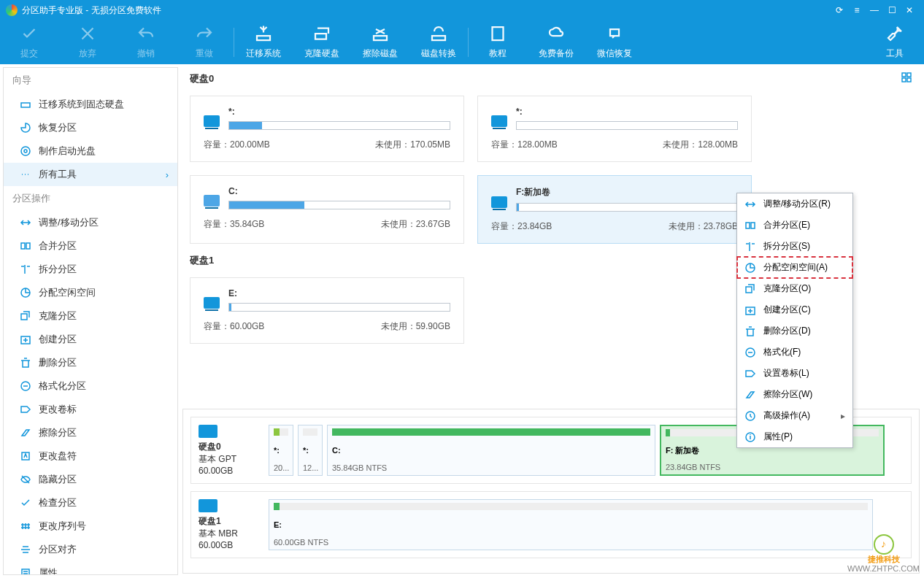 The width and height of the screenshot is (924, 578). What do you see at coordinates (91, 223) in the screenshot?
I see `sidebar-item-resize: 调整/移动分区` at bounding box center [91, 223].